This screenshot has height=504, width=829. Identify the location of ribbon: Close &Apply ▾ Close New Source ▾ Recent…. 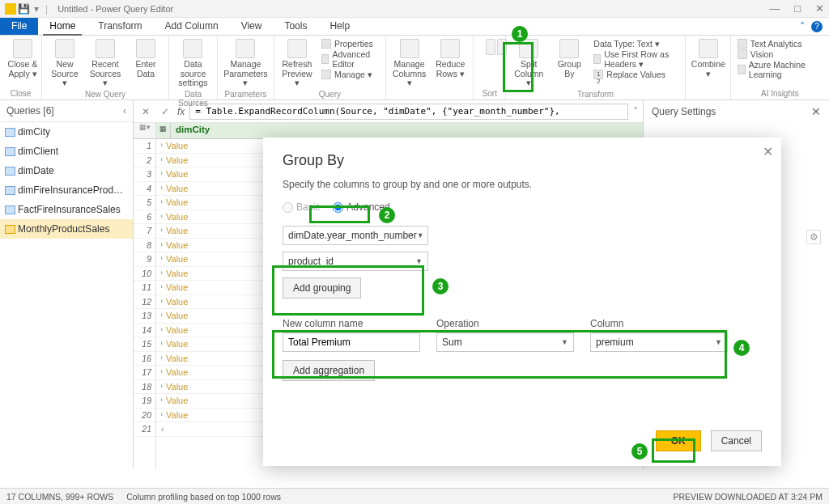
(414, 68).